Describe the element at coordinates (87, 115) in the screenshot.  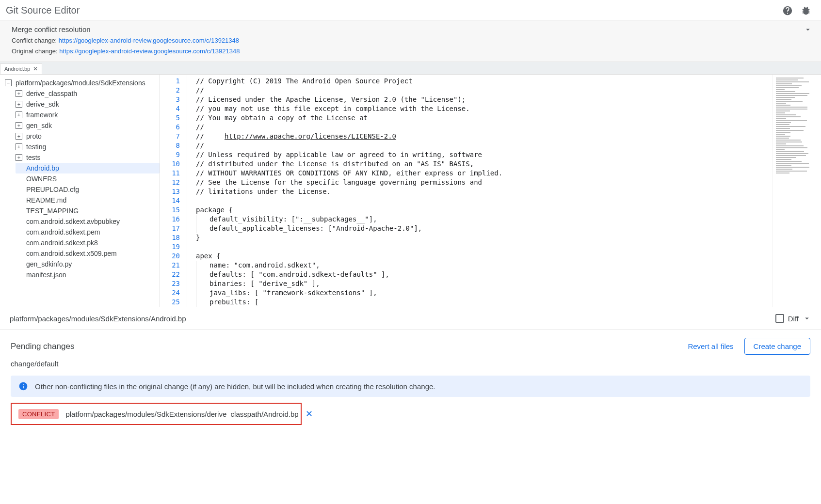
I see `tree-folder: +framework` at that location.